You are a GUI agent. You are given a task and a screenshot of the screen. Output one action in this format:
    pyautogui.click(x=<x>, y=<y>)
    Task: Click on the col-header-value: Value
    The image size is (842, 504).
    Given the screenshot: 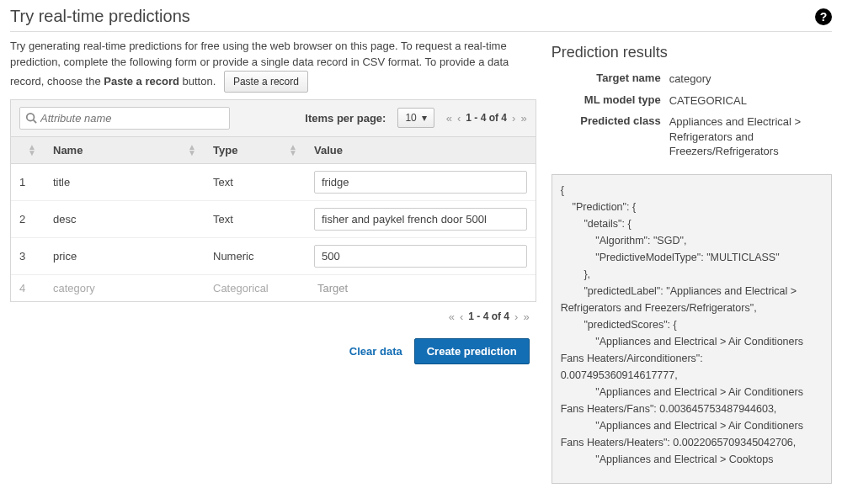 What is the action you would take?
    pyautogui.click(x=421, y=151)
    